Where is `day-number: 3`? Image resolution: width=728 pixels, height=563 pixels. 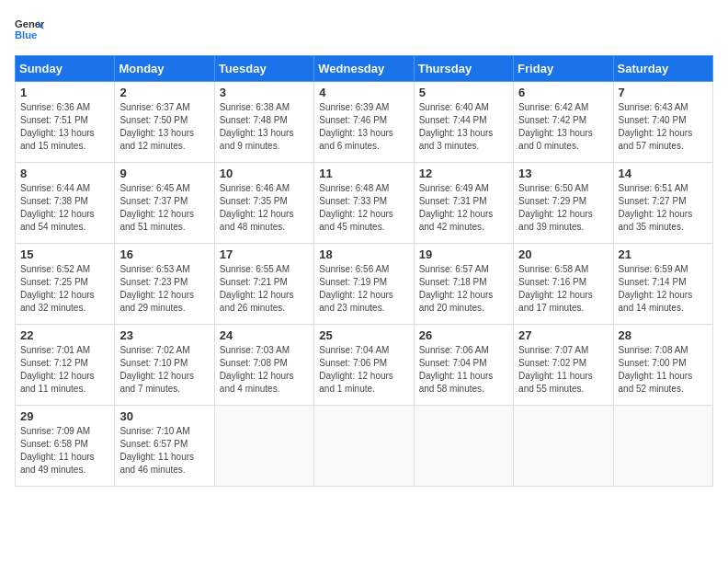
day-number: 3 is located at coordinates (265, 92).